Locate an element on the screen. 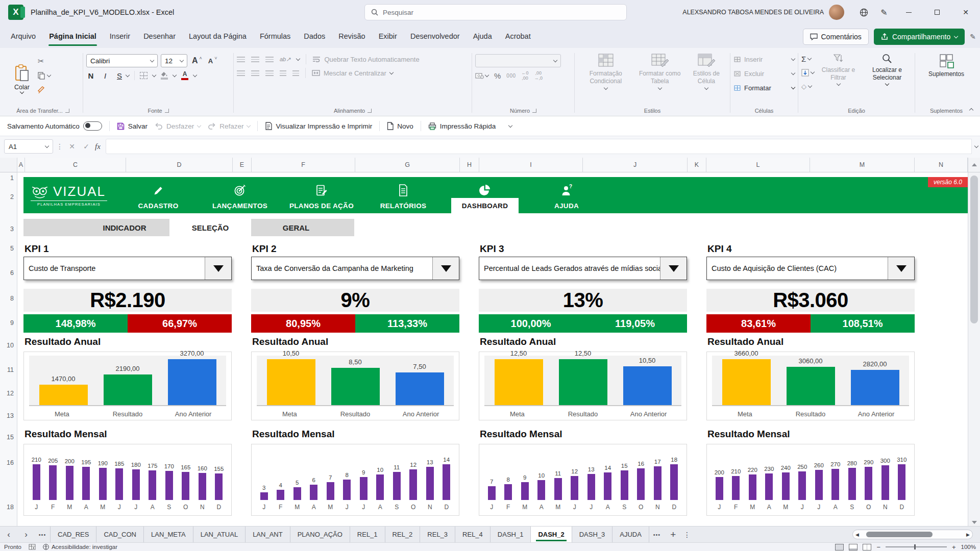  insert-function-button: fx is located at coordinates (98, 147).